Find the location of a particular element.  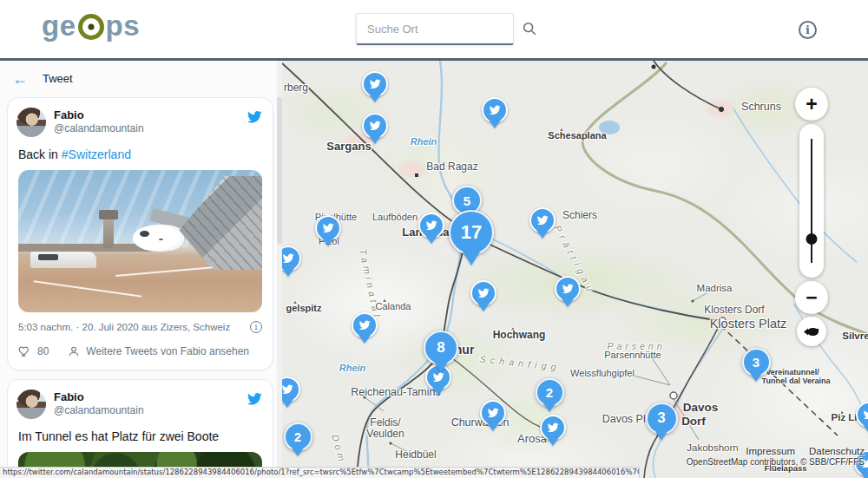

cluster-count: 17 is located at coordinates (471, 232).